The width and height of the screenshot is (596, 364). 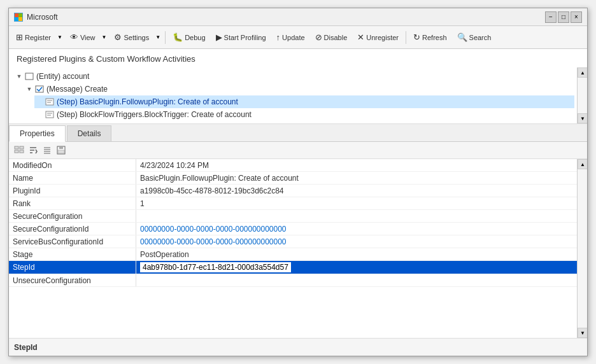 What do you see at coordinates (298, 133) in the screenshot?
I see `tabs-bar: Properties Details` at bounding box center [298, 133].